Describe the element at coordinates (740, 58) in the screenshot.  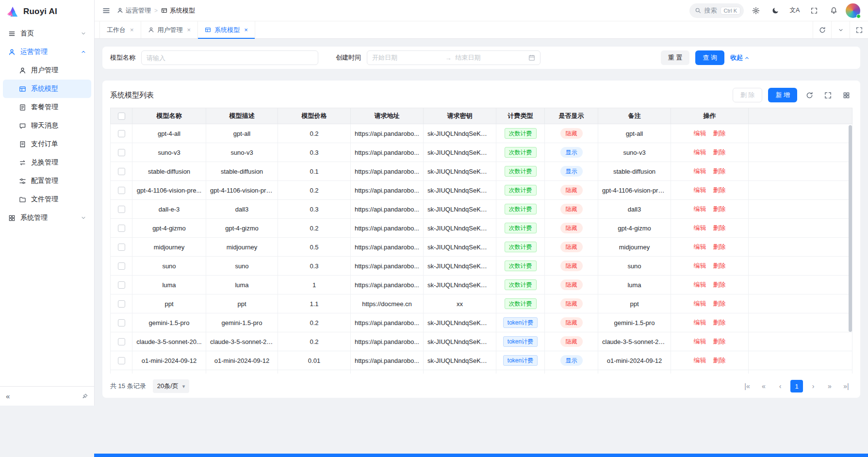
I see `collapse-filter-link: 收起` at that location.